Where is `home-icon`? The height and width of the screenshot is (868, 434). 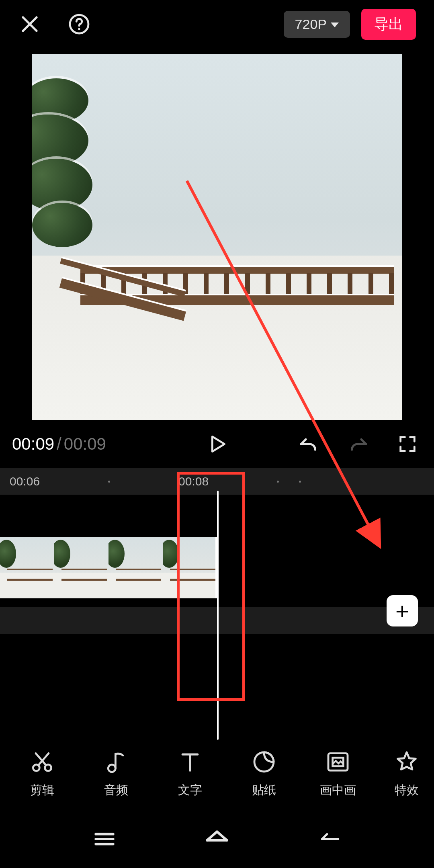 home-icon is located at coordinates (217, 839).